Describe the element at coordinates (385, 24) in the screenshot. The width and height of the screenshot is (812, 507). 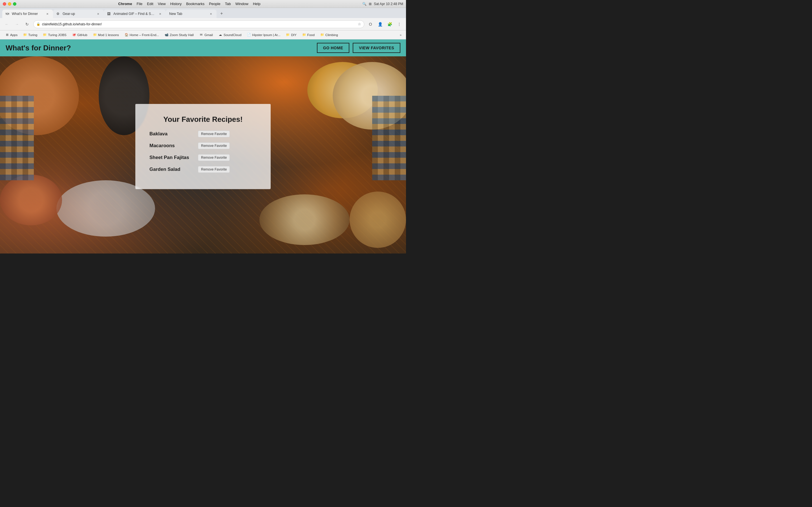
I see `toolbar-right: O 👤 🧩 ⋮` at that location.